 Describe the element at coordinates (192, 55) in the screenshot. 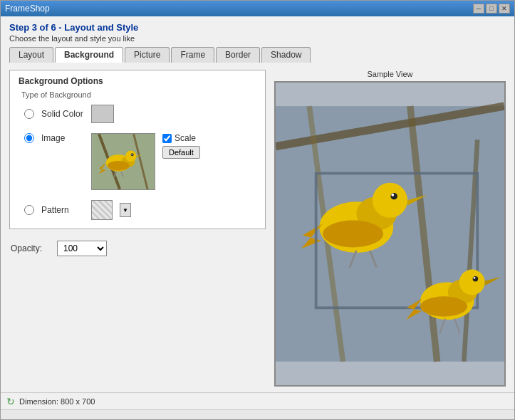

I see `tab-frame: Frame` at that location.